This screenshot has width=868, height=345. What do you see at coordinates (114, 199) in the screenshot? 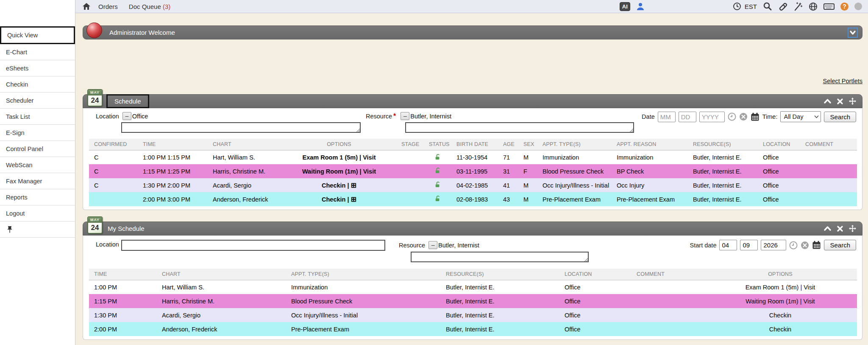
I see `cell-confirmed` at bounding box center [114, 199].